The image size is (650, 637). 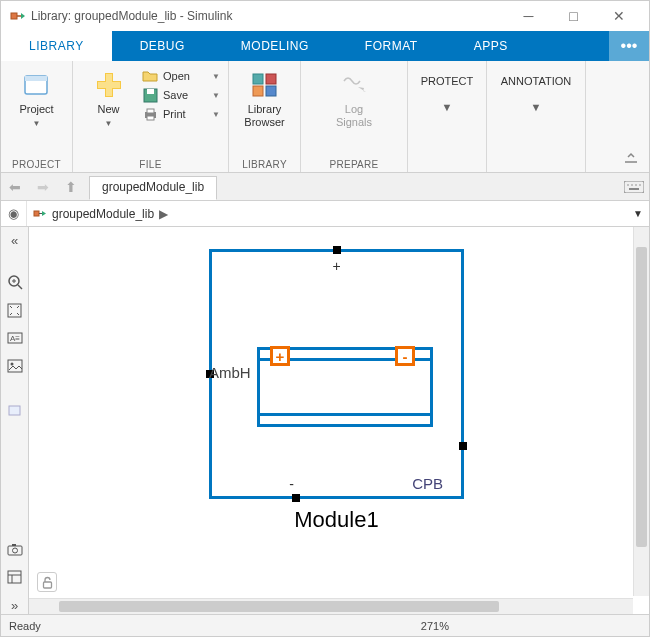 What do you see at coordinates (150, 95) in the screenshot?
I see `save-icon` at bounding box center [150, 95].